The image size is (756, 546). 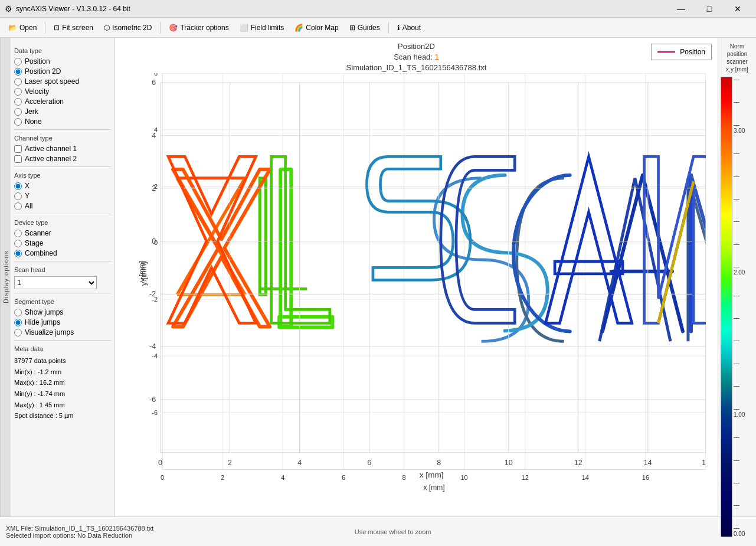 What do you see at coordinates (365, 28) in the screenshot?
I see `guides-button: ⊞ Guides` at bounding box center [365, 28].